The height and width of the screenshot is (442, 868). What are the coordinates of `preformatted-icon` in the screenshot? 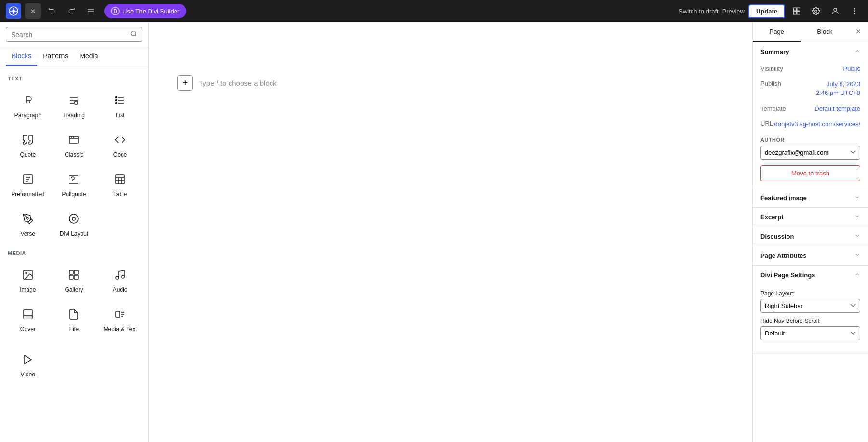 It's located at (28, 180).